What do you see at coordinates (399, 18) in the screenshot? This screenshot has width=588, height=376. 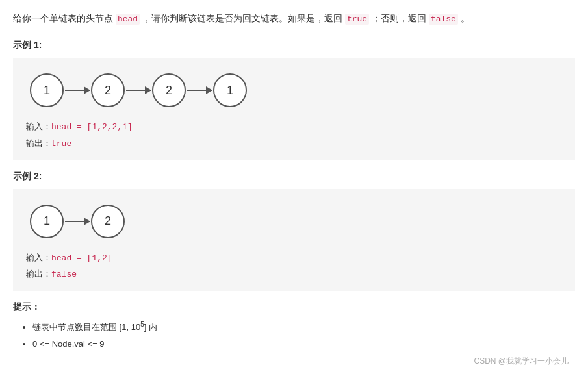 I see `desc-separator: ；否则，返回` at bounding box center [399, 18].